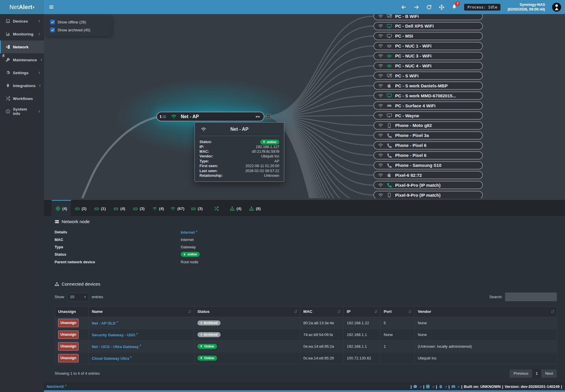  I want to click on sidebar-item-monitoring: Monitoring, so click(22, 34).